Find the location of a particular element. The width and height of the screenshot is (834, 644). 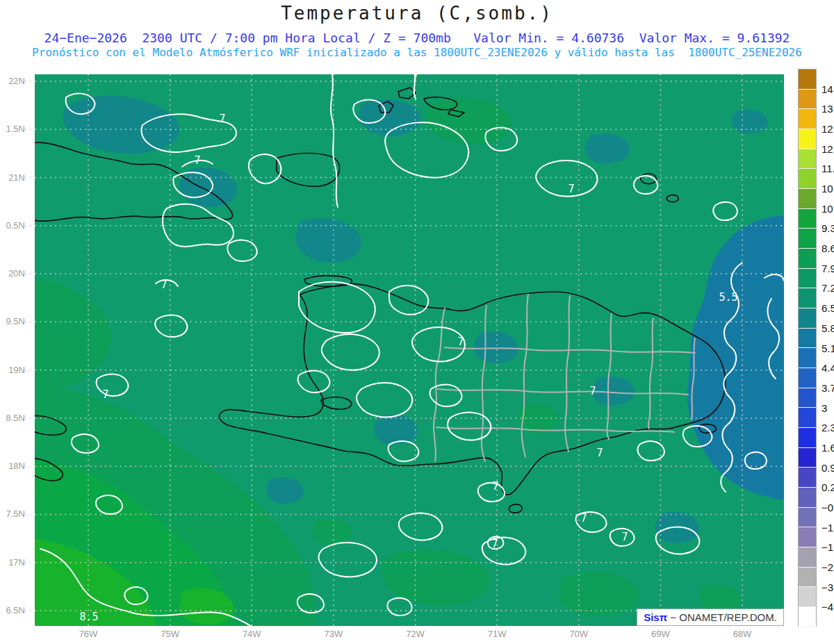

colorbar-tick-label: 11.4 is located at coordinates (828, 168).